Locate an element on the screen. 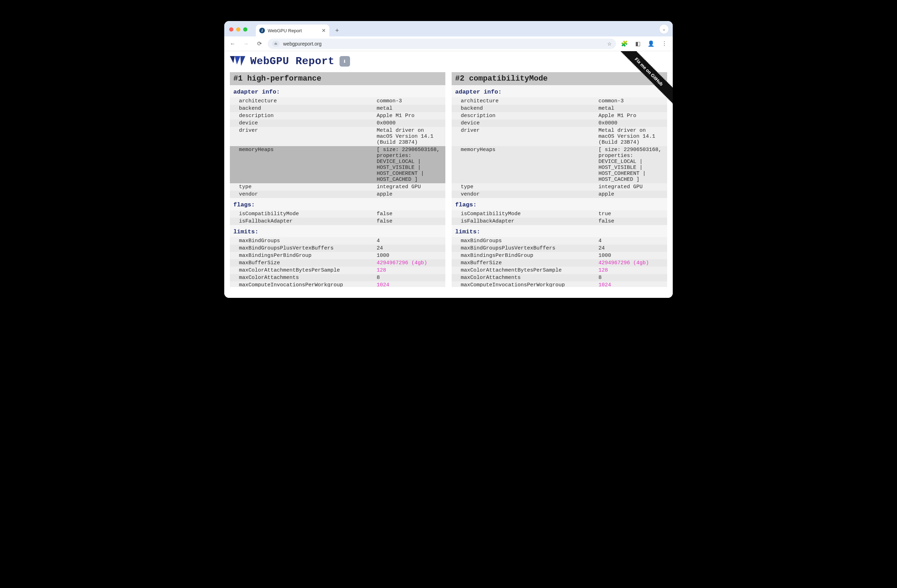 The image size is (897, 588). forward-button: → is located at coordinates (246, 44).